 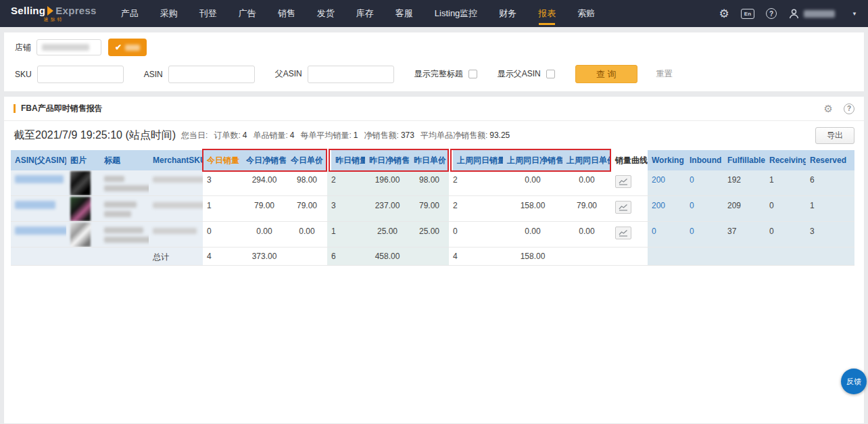 What do you see at coordinates (132, 47) in the screenshot?
I see `shop-confirm-label-redacted` at bounding box center [132, 47].